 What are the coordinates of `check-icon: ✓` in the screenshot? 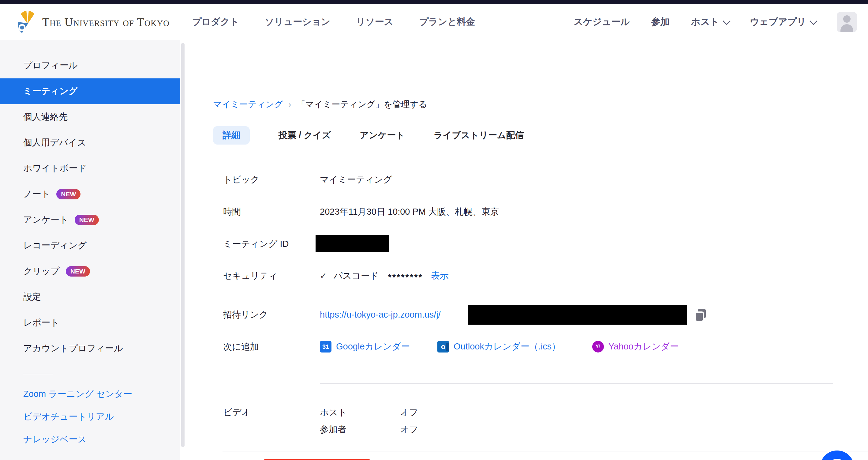 It's located at (323, 276).